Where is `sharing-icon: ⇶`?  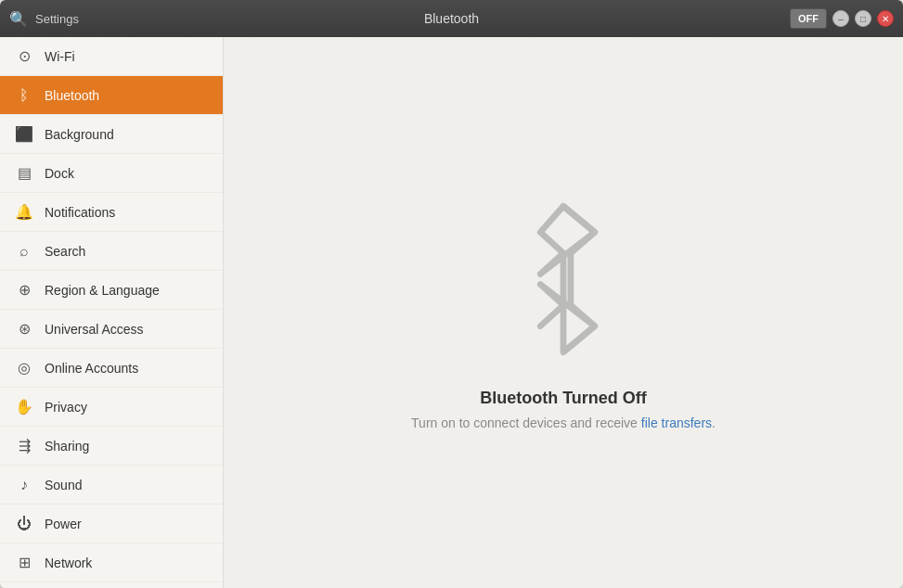
sharing-icon: ⇶ is located at coordinates (24, 445).